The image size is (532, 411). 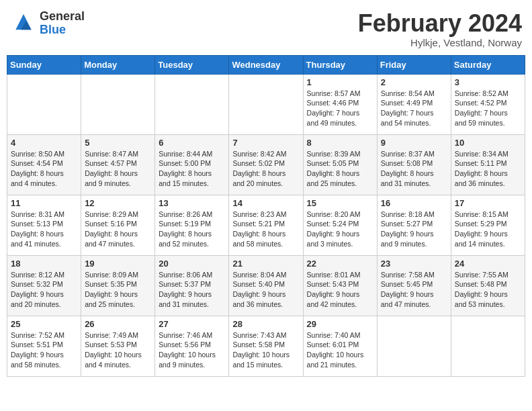 I want to click on day-number: 4, so click(x=44, y=142).